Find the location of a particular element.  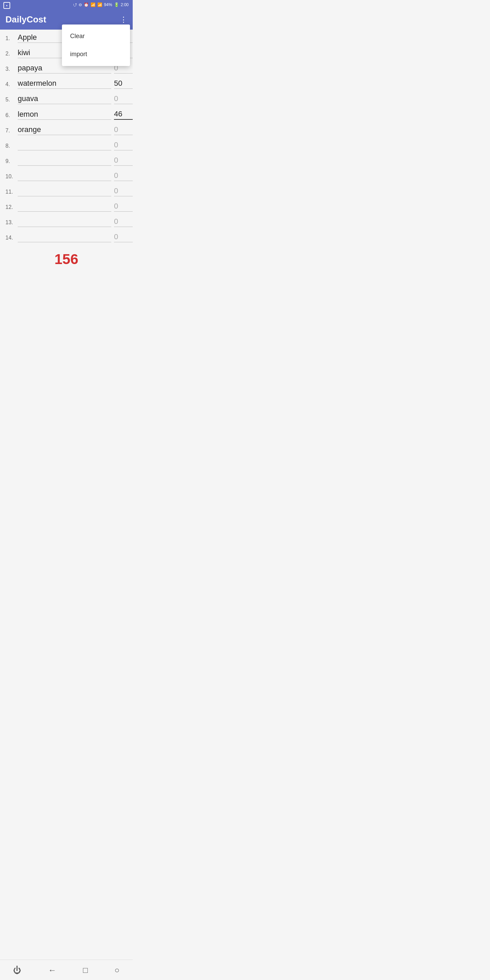

dropdown-item-clear: Clear is located at coordinates (96, 37).